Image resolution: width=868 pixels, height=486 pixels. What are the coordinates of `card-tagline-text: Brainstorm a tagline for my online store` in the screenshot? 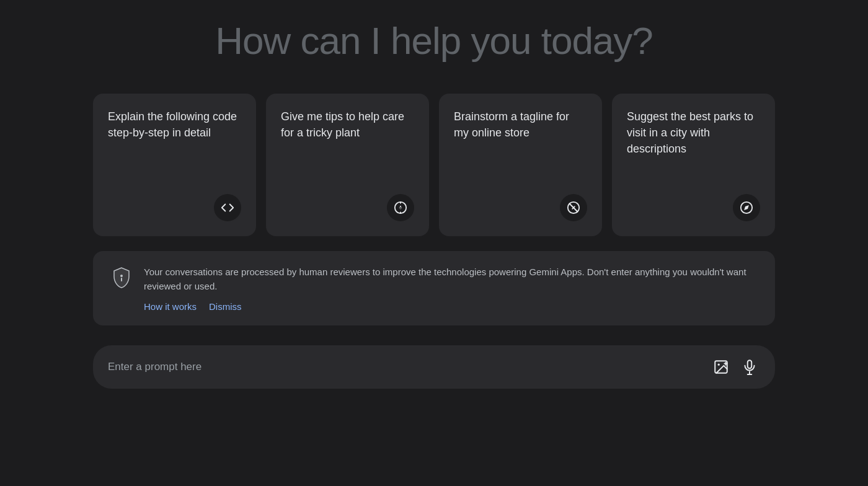 It's located at (521, 125).